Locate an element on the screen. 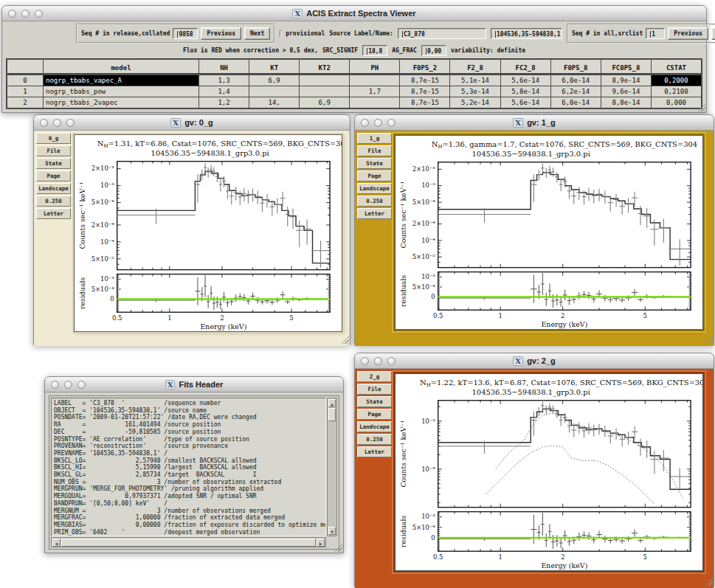 The width and height of the screenshot is (715, 588). row-0-fc2_8-cell: 5,6e-14 is located at coordinates (525, 80).